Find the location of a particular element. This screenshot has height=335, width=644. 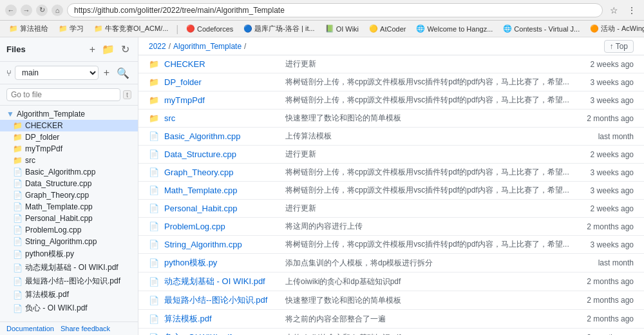

bookmark-hangz: 🌐 Welcome to Hangz... is located at coordinates (455, 28).